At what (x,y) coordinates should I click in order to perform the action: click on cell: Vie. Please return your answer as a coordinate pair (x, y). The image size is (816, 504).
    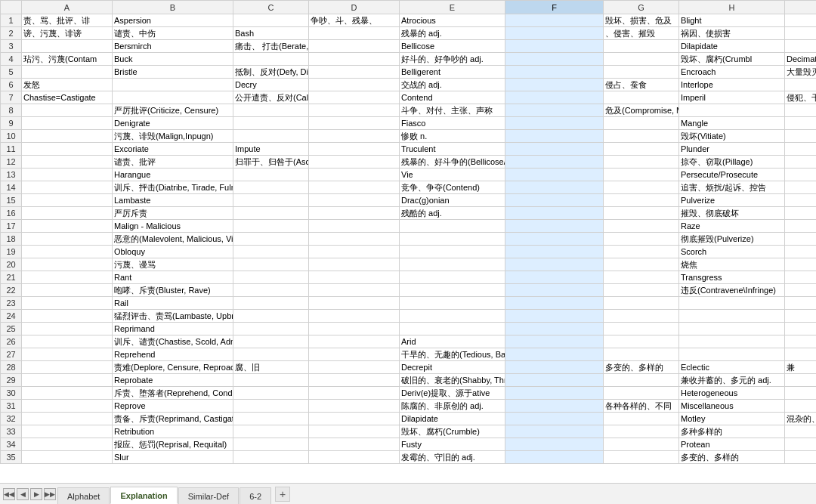
    Looking at the image, I should click on (453, 175).